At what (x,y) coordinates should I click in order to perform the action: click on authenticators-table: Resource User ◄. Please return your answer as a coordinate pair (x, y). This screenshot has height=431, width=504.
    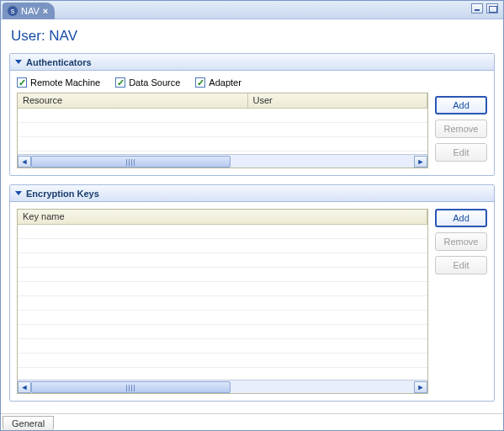
    Looking at the image, I should click on (222, 130).